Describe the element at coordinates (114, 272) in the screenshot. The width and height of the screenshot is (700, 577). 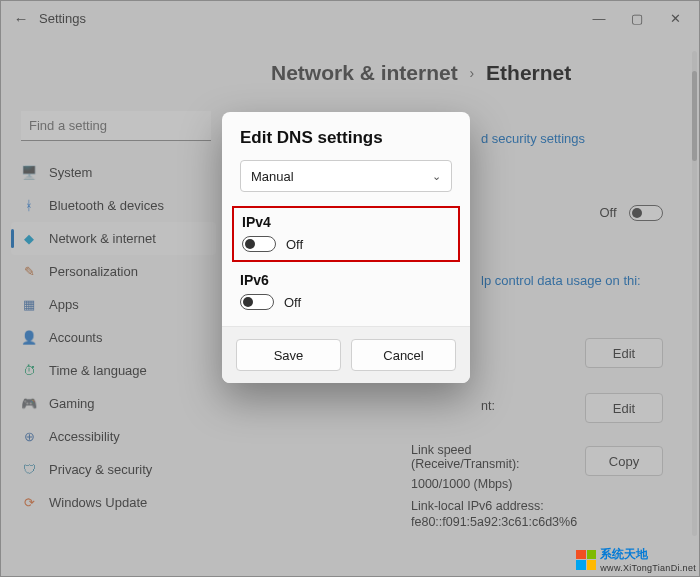
I see `sidebar-item-personalization: ✎Personalization` at that location.